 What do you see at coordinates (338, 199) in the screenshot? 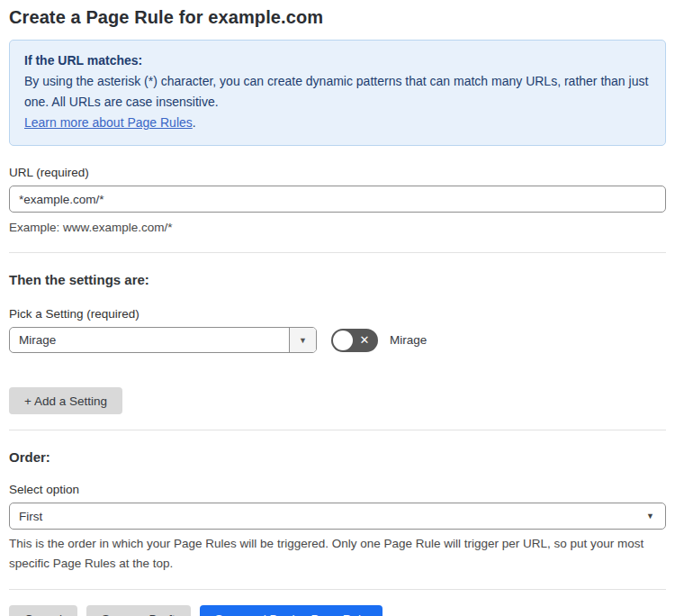
I see `url-input` at bounding box center [338, 199].